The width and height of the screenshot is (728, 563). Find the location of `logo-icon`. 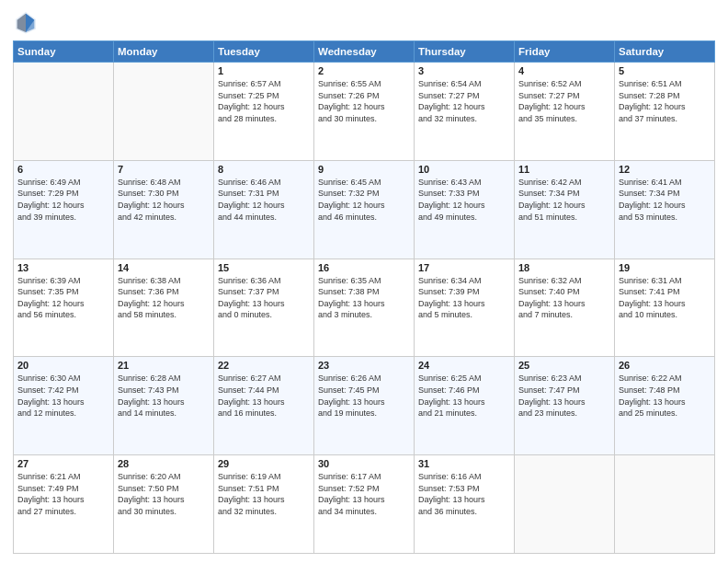

logo-icon is located at coordinates (26, 22).